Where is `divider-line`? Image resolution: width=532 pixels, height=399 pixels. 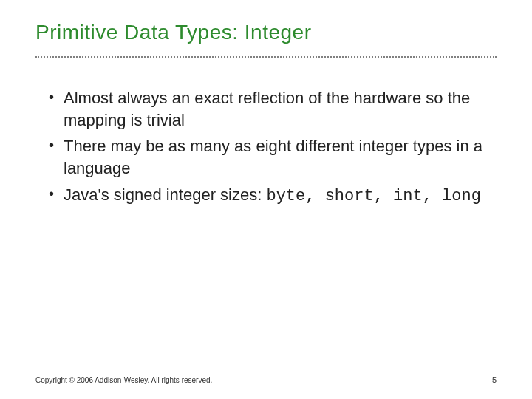
divider-line is located at coordinates (266, 57).